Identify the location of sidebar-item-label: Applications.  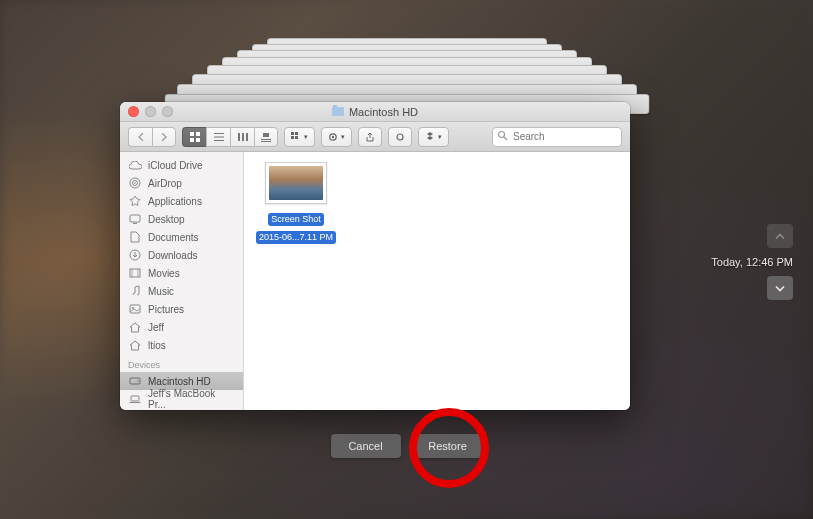
(175, 202).